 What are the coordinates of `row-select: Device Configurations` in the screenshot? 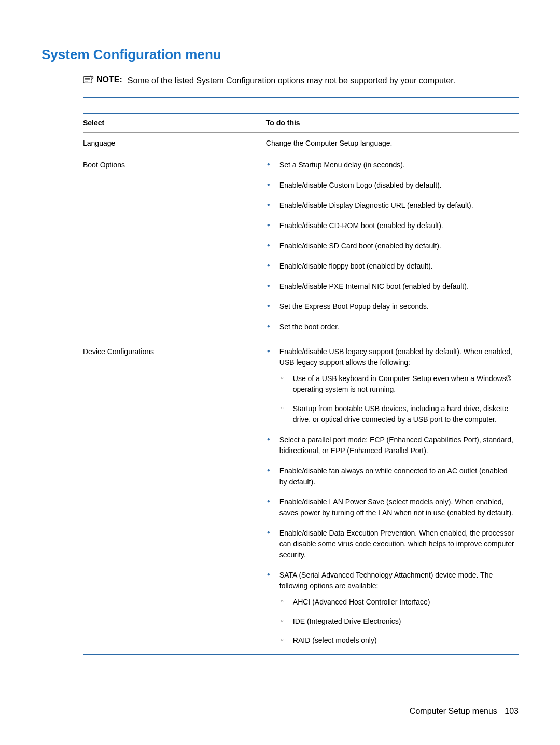 It's located at (174, 498).